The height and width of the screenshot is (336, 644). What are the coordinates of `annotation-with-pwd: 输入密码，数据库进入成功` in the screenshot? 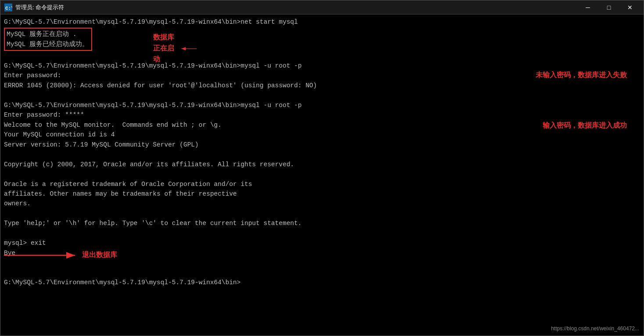 It's located at (585, 125).